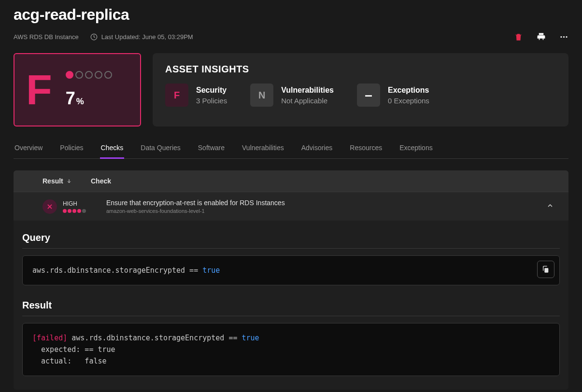  Describe the element at coordinates (177, 95) in the screenshot. I see `insight-badge: F` at that location.